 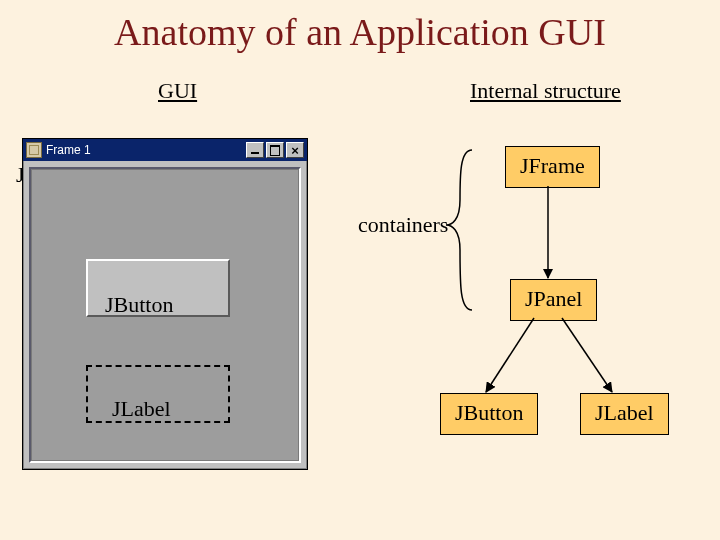 I want to click on minimize-button, so click(x=255, y=150).